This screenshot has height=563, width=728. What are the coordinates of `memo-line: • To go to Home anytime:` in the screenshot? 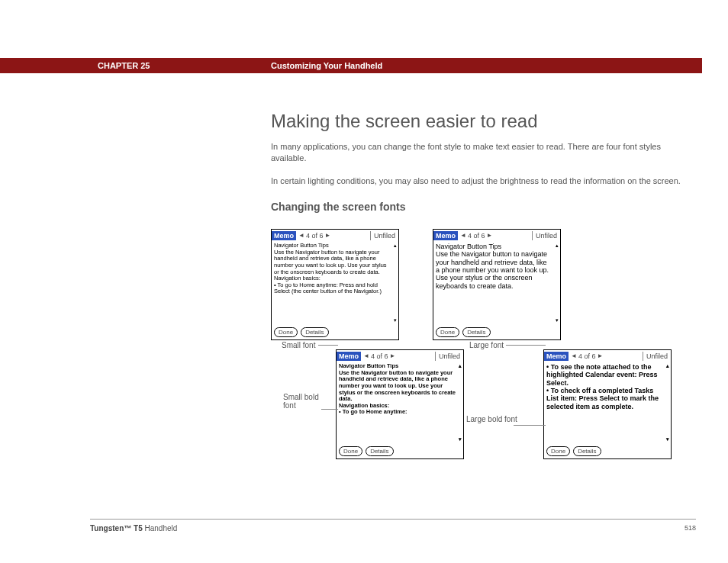 It's located at (397, 412).